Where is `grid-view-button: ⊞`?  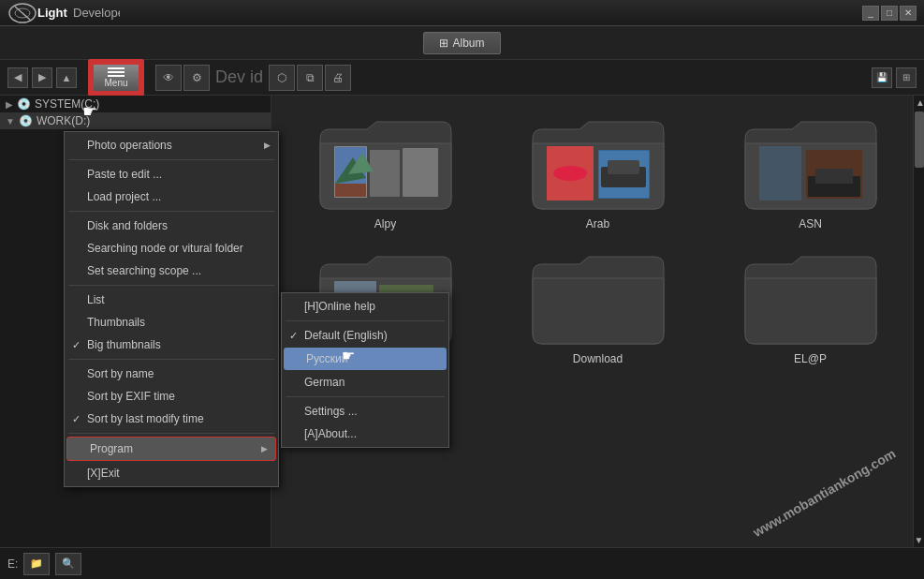 grid-view-button: ⊞ is located at coordinates (906, 78).